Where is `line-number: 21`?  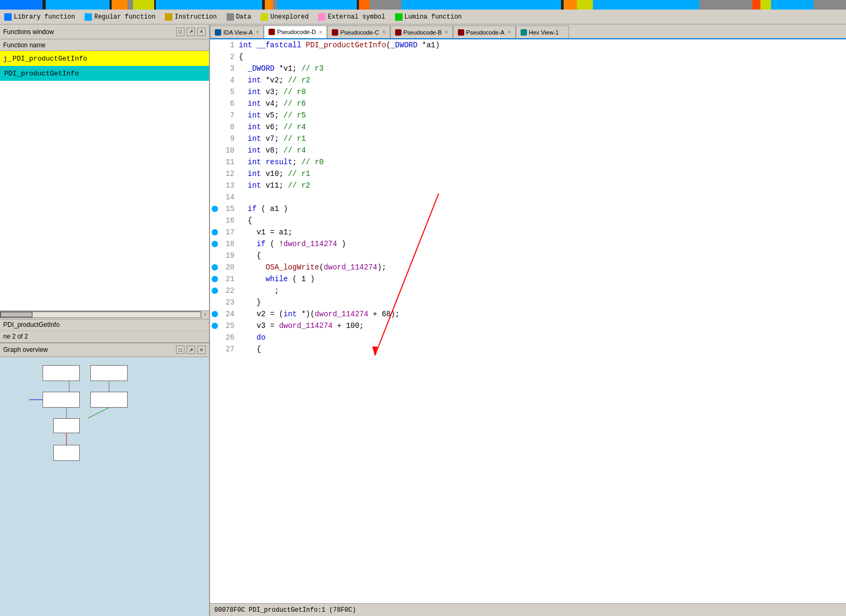
line-number: 21 is located at coordinates (229, 279).